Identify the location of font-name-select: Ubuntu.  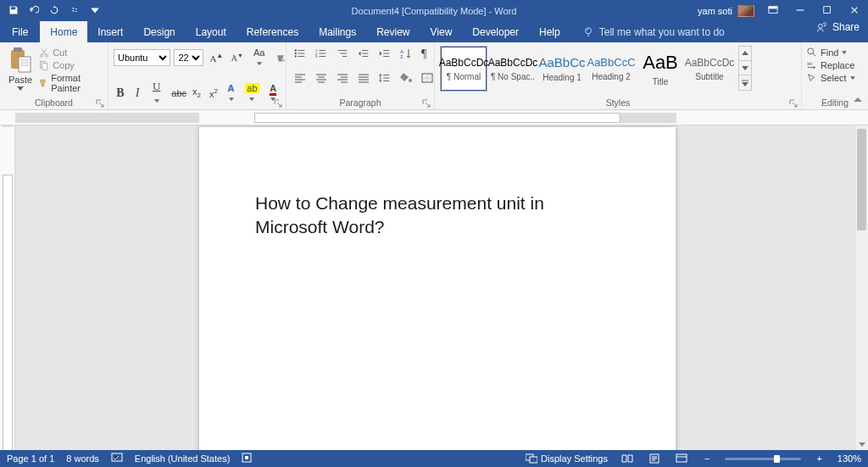
(142, 58).